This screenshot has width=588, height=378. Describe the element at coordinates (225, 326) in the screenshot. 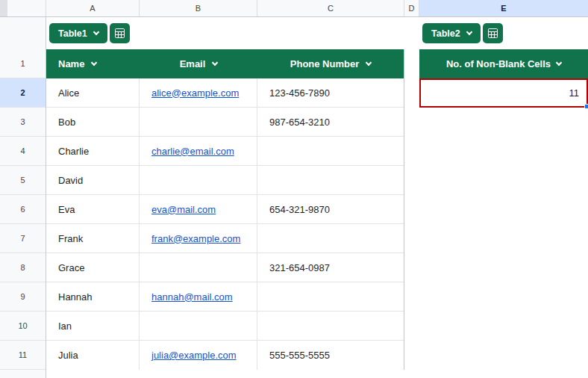

I see `table-row: Ian` at that location.